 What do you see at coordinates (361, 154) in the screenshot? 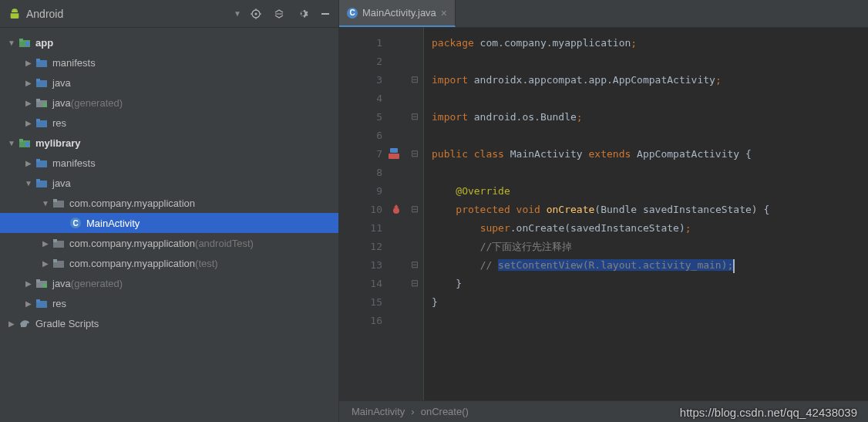
I see `line-number: 7` at bounding box center [361, 154].